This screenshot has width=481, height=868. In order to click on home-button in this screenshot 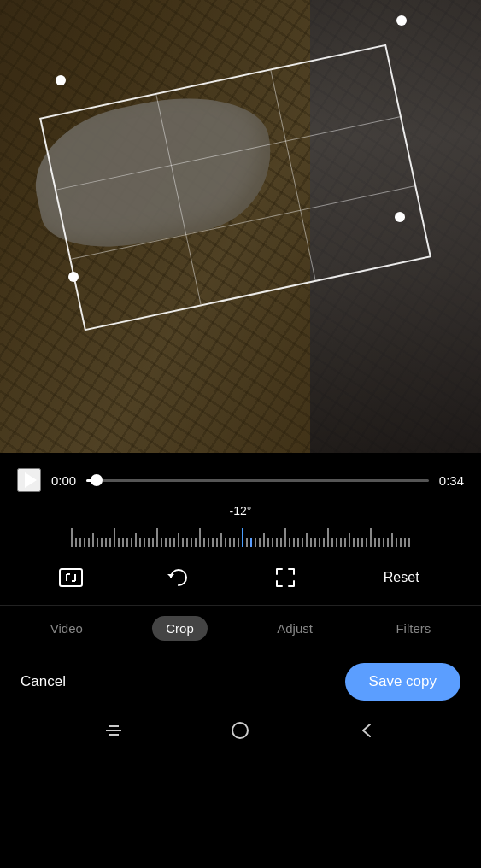, I will do `click(240, 730)`.